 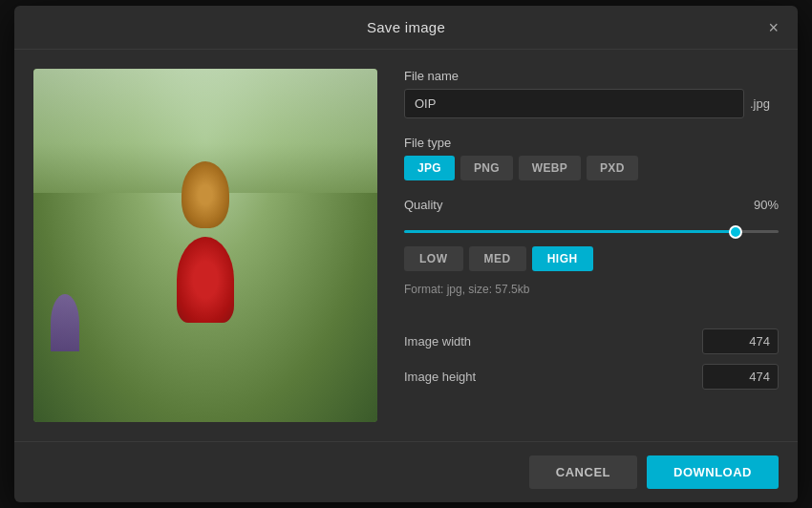 I want to click on quality-high-button: HIGH, so click(x=563, y=259).